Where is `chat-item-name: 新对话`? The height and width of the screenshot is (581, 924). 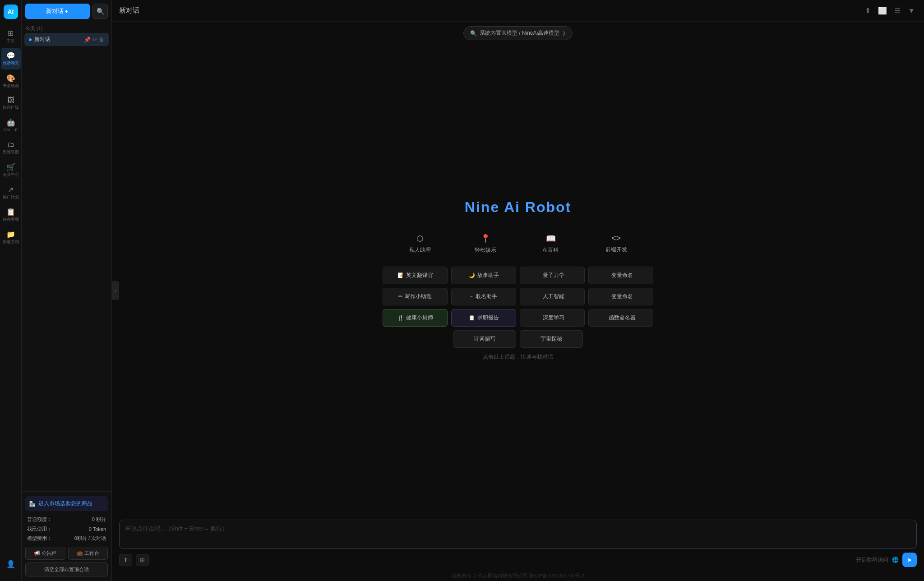 chat-item-name: 新对话 is located at coordinates (58, 40).